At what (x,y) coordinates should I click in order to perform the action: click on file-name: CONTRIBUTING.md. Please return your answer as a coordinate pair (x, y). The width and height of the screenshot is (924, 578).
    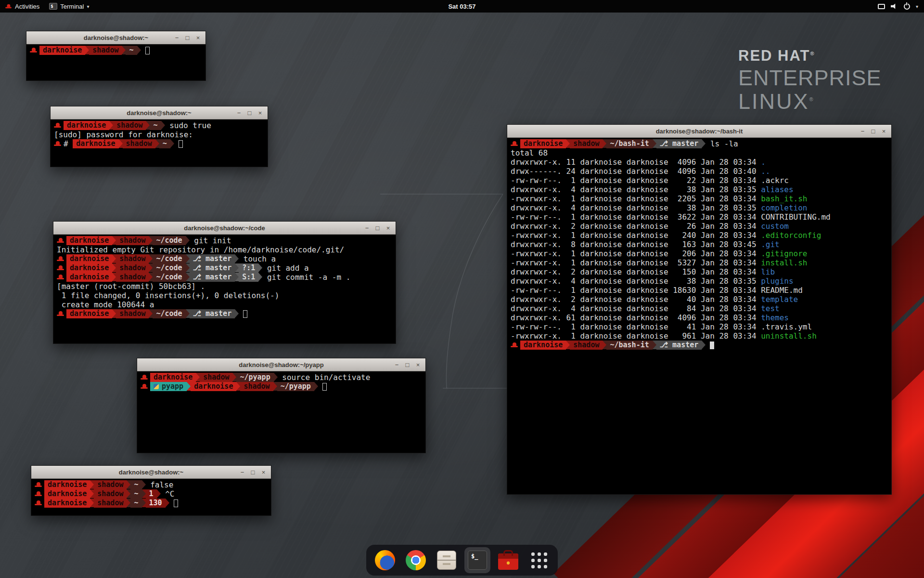
    Looking at the image, I should click on (796, 217).